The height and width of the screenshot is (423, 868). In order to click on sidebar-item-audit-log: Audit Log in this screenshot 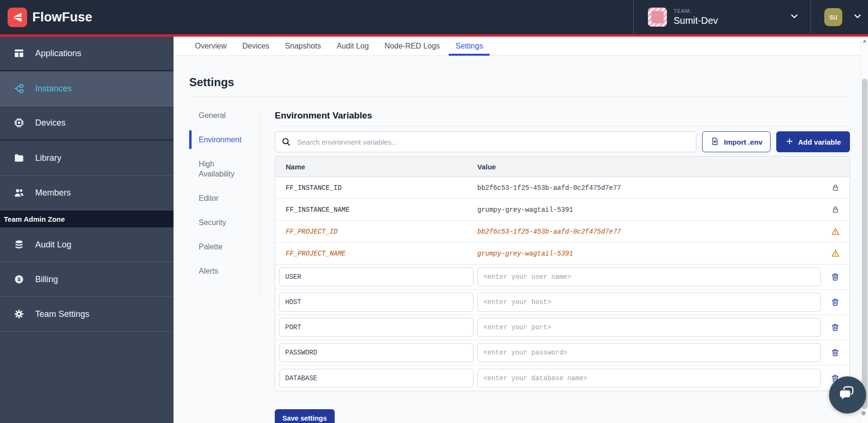, I will do `click(87, 245)`.